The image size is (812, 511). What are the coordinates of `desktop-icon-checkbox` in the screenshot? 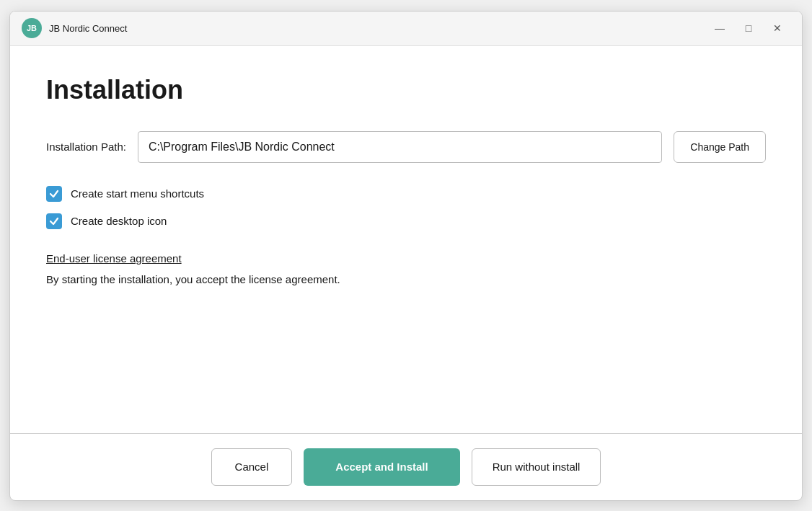 It's located at (54, 221).